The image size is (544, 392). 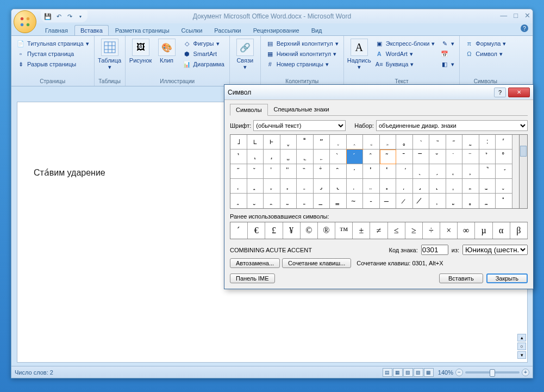 I want to click on symbol-cell: ̞, so click(x=272, y=186).